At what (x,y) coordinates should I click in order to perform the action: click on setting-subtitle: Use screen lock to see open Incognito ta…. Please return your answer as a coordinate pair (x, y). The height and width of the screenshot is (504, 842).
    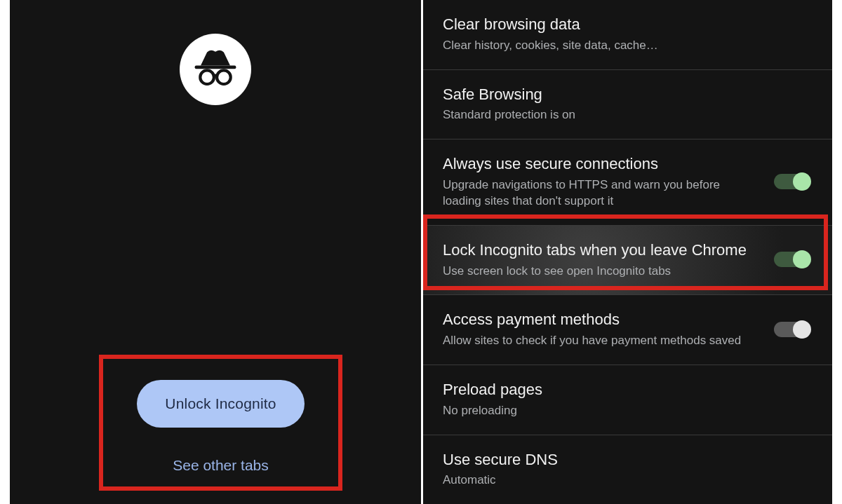
    Looking at the image, I should click on (601, 272).